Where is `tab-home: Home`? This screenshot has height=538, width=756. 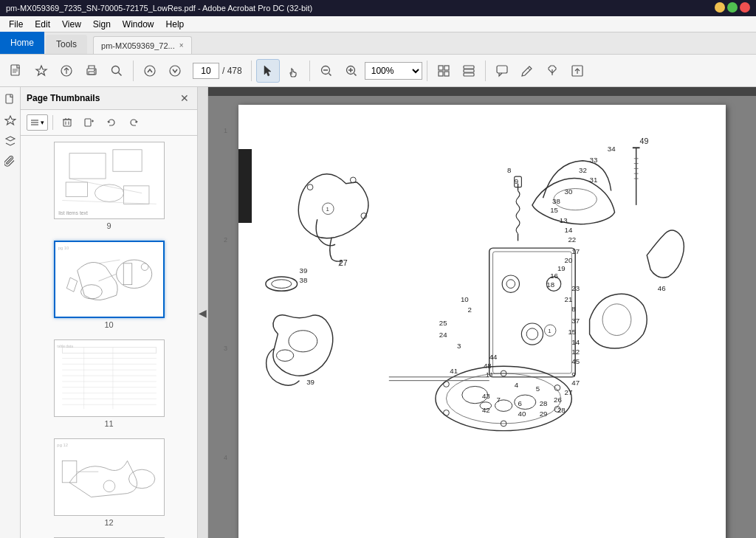
tab-home: Home is located at coordinates (22, 43).